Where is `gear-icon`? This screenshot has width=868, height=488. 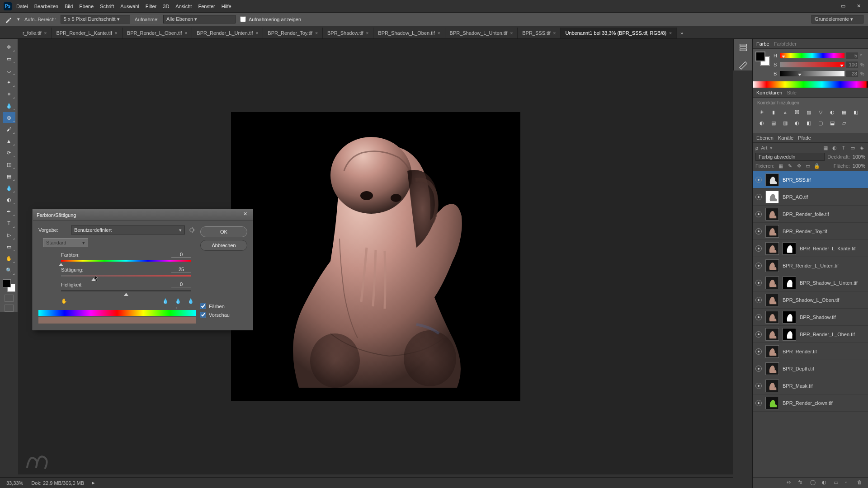
gear-icon is located at coordinates (192, 230).